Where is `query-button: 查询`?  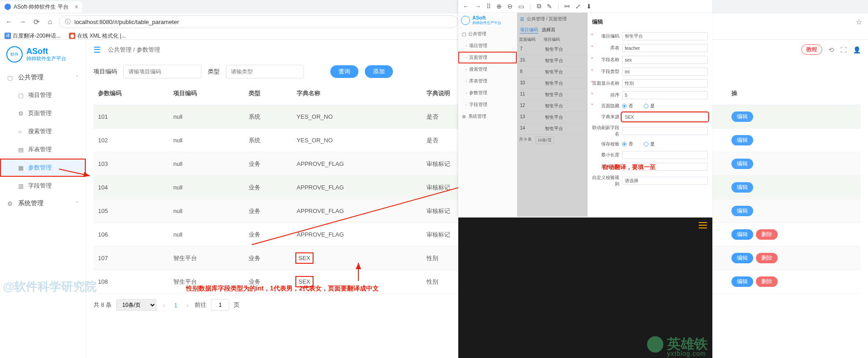 query-button: 查询 is located at coordinates (344, 72).